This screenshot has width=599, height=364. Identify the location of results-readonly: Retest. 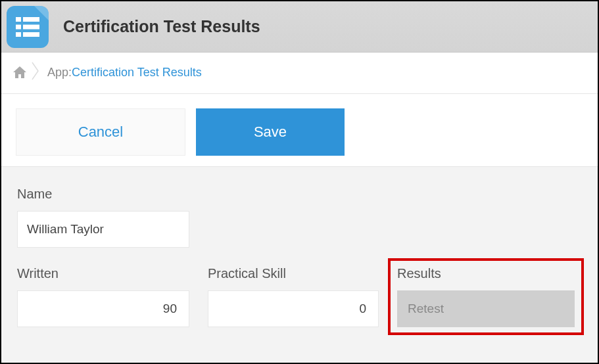
(486, 309).